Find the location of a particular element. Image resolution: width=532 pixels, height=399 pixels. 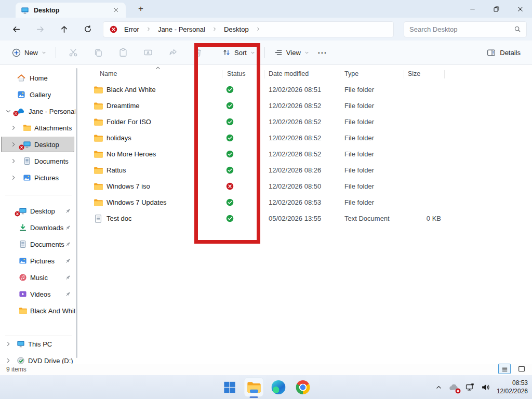

tray-overflow-button is located at coordinates (438, 388).